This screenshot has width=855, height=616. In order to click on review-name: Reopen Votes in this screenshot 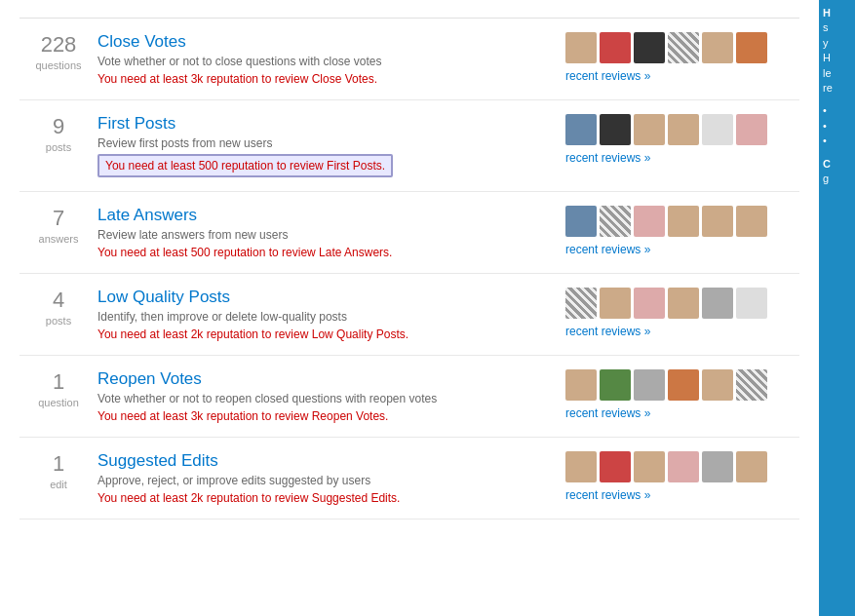, I will do `click(322, 379)`.